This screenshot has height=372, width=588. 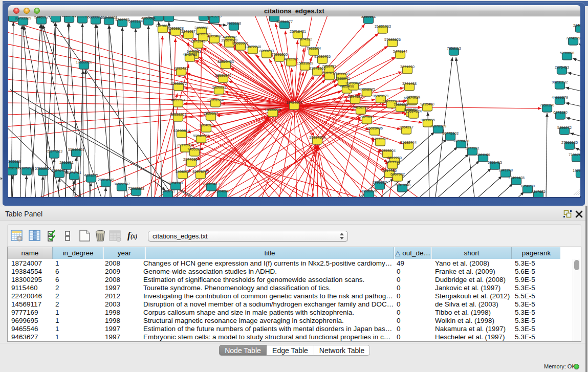 I want to click on svg-text: 2437026, so click(x=413, y=97).